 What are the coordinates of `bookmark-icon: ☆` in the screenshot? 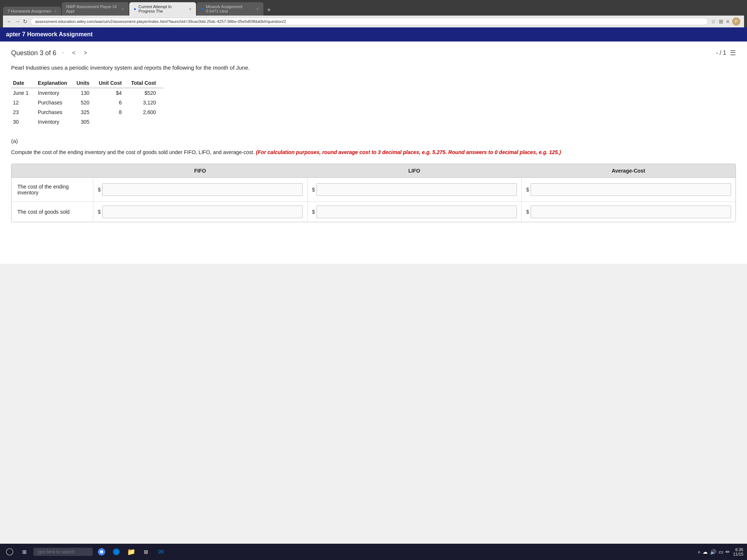 It's located at (714, 21).